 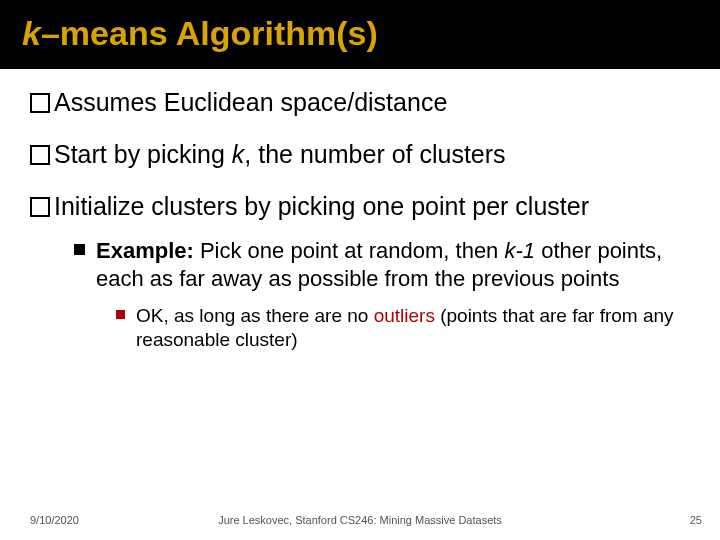 What do you see at coordinates (32, 33) in the screenshot?
I see `title-k: k` at bounding box center [32, 33].